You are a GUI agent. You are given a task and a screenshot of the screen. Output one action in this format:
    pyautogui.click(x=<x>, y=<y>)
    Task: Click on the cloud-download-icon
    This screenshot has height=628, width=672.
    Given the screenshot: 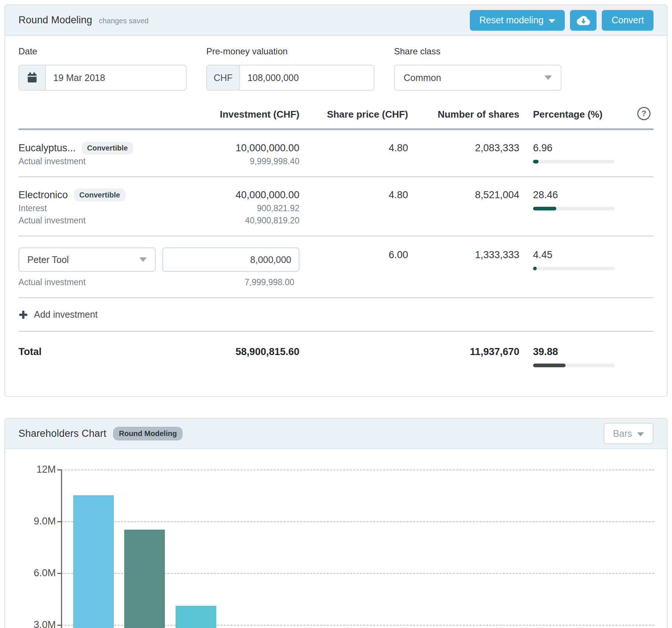 What is the action you would take?
    pyautogui.click(x=583, y=20)
    